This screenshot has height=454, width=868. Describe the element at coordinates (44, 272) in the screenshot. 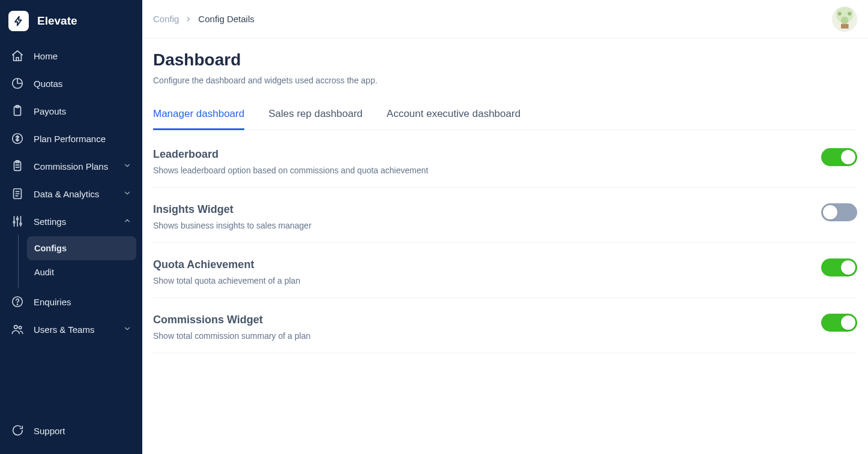

I see `sub-item-label: Audit` at that location.